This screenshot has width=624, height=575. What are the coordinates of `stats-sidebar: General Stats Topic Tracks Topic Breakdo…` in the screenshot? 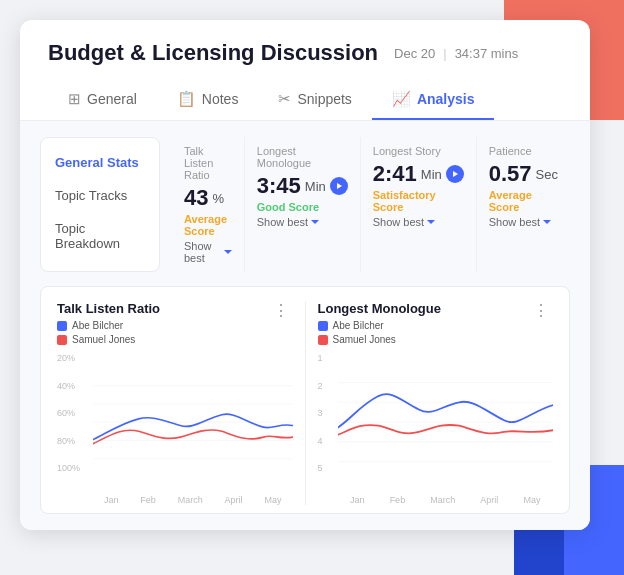 It's located at (100, 204).